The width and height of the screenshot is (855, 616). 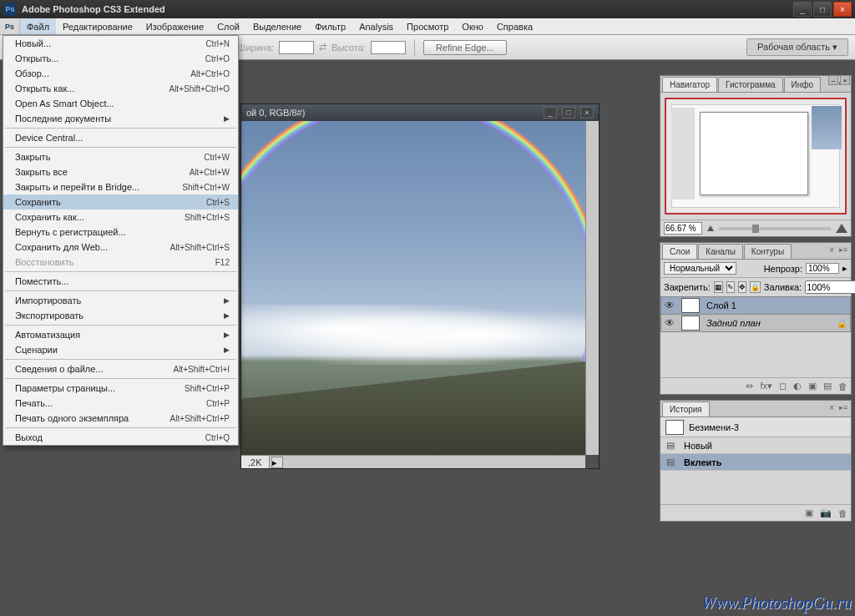 I want to click on close-button: ×, so click(x=842, y=9).